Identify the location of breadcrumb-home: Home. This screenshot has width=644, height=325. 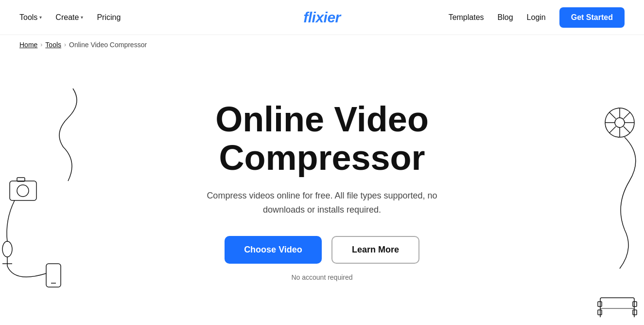
(28, 45).